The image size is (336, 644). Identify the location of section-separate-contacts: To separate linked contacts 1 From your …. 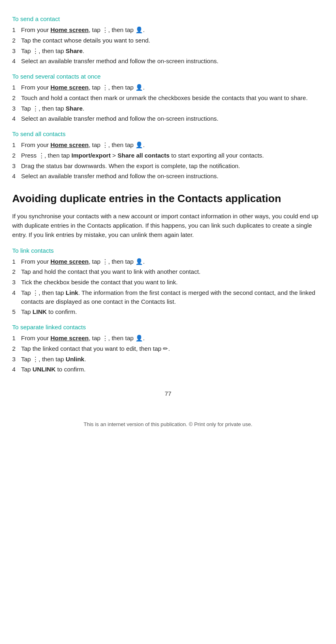
(168, 349).